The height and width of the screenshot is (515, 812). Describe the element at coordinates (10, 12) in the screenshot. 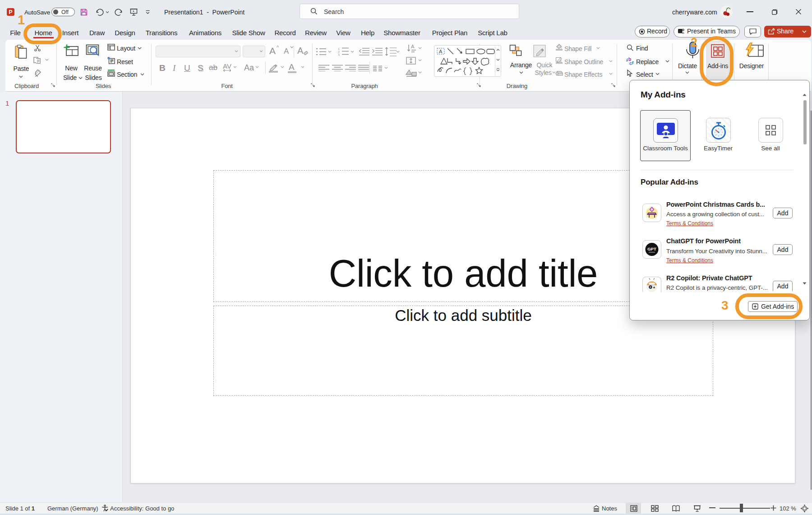

I see `svg-text: P` at that location.